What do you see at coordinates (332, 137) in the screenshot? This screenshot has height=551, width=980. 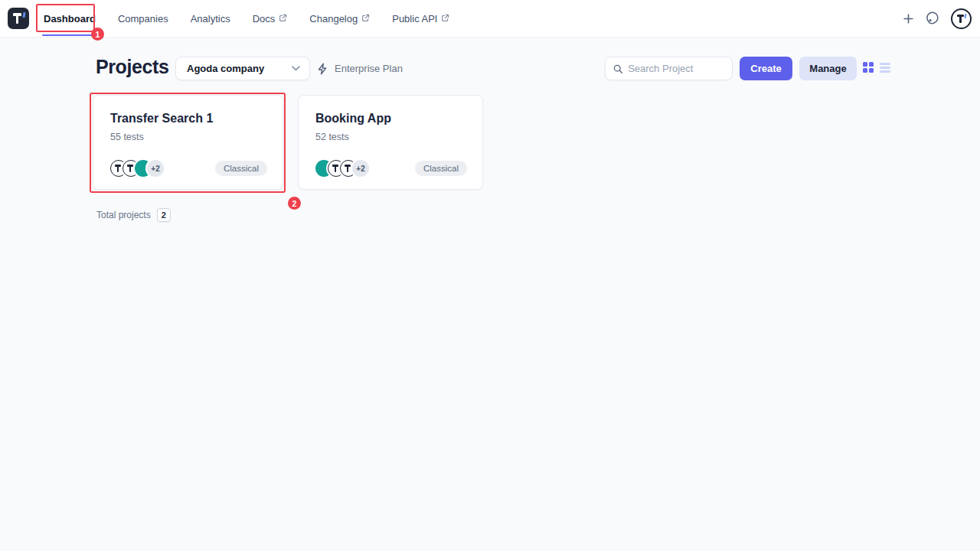 I see `project-tests-count: 52 tests` at bounding box center [332, 137].